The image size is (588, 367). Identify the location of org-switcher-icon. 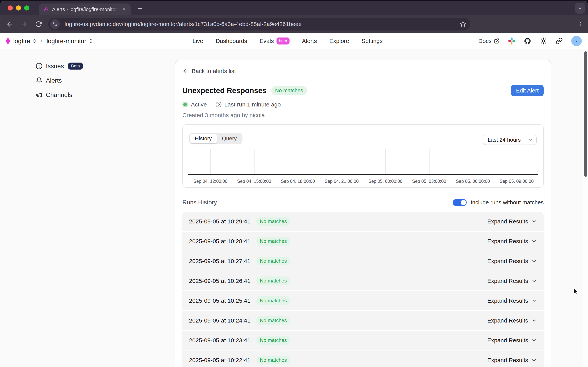
(34, 41).